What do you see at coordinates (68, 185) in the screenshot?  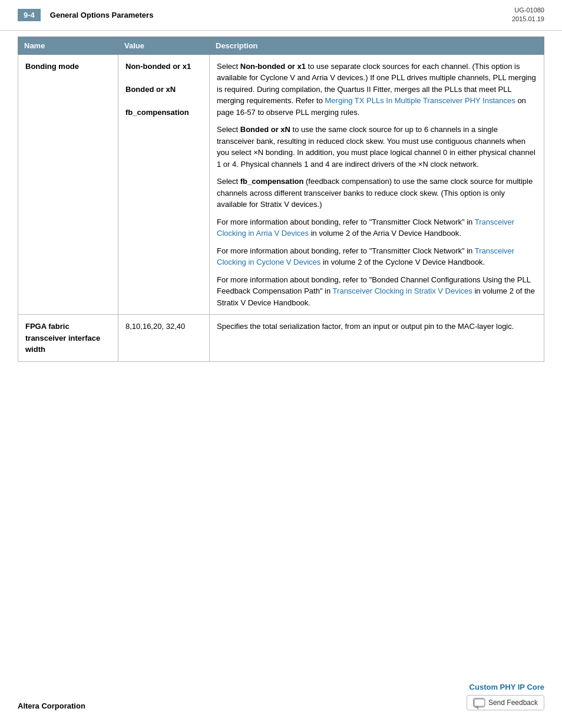 I see `row1-name: Bonding mode` at bounding box center [68, 185].